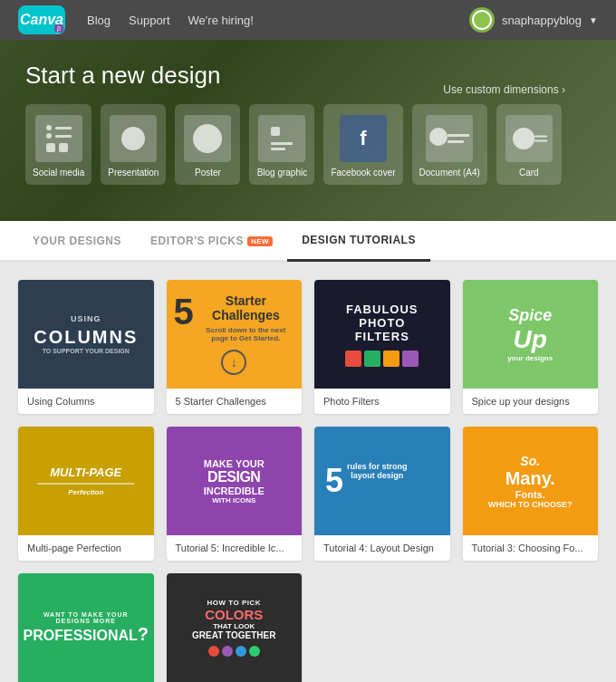  What do you see at coordinates (86, 347) in the screenshot?
I see `tutorial-card-columns: USING COLUMNS TO SUPPORT YOUR DESIGN Usi…` at bounding box center [86, 347].